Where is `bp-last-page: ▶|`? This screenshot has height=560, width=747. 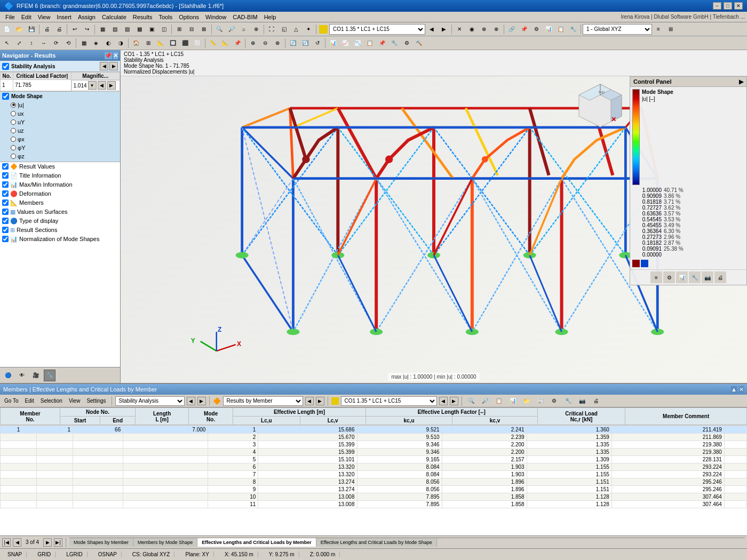 bp-last-page: ▶| is located at coordinates (58, 542).